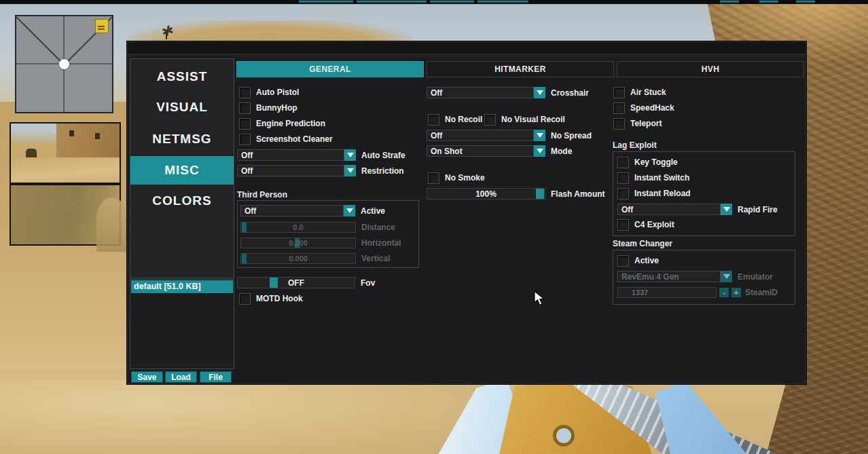 Image resolution: width=868 pixels, height=454 pixels. Describe the element at coordinates (623, 194) in the screenshot. I see `instant-reload-checkbox` at that location.